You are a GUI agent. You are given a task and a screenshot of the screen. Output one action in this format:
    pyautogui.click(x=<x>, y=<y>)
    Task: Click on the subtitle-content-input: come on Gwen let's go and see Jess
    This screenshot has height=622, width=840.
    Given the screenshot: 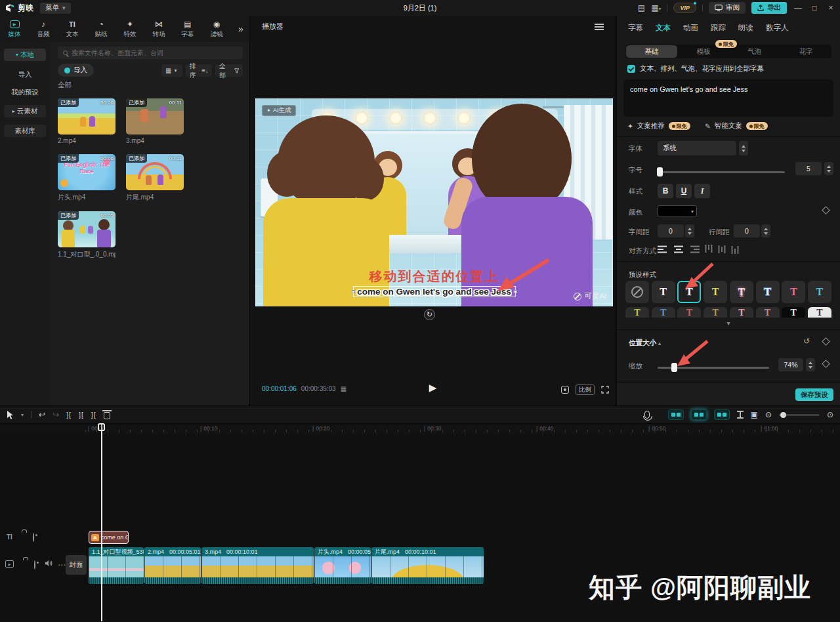 What is the action you would take?
    pyautogui.click(x=728, y=98)
    